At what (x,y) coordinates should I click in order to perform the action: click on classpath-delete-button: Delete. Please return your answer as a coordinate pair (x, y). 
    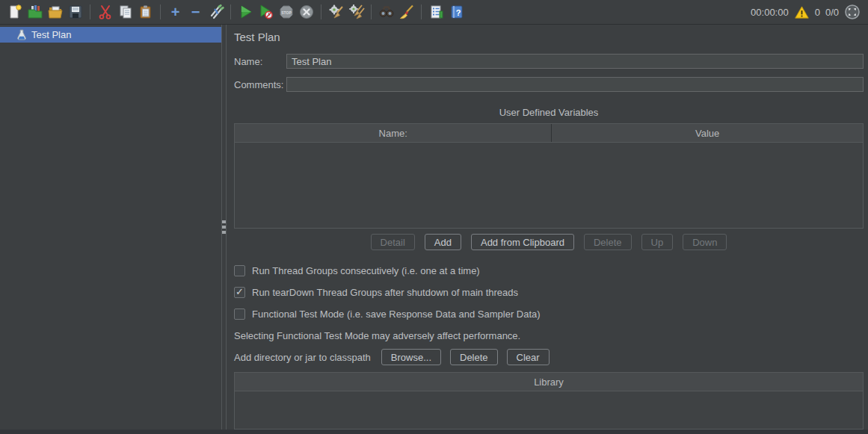
    Looking at the image, I should click on (474, 357).